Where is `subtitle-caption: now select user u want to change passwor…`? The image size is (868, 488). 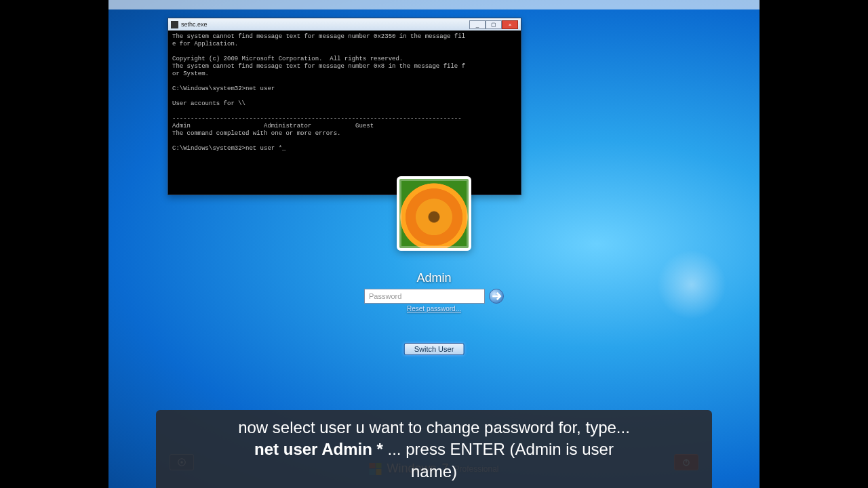 subtitle-caption: now select user u want to change passwor… is located at coordinates (434, 449).